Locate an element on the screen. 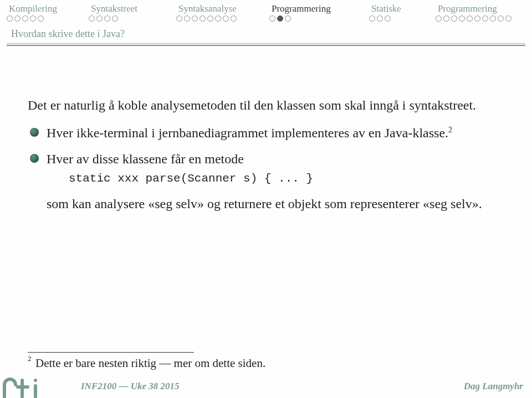 This screenshot has width=532, height=398. bullet-2: Hver av disse klassene får en metode sta… is located at coordinates (266, 168).